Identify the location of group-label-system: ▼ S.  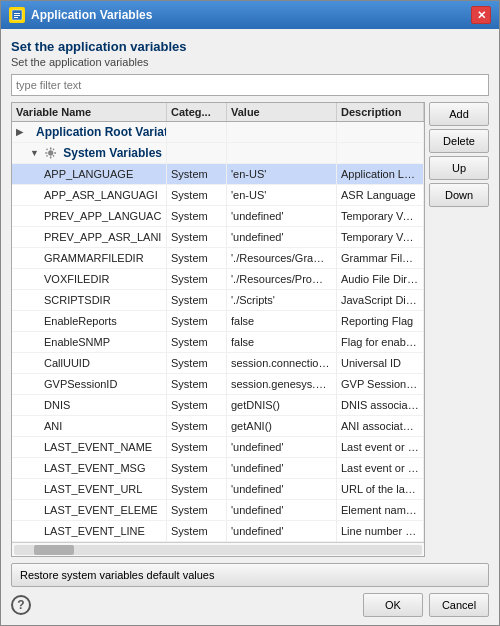
(90, 153).